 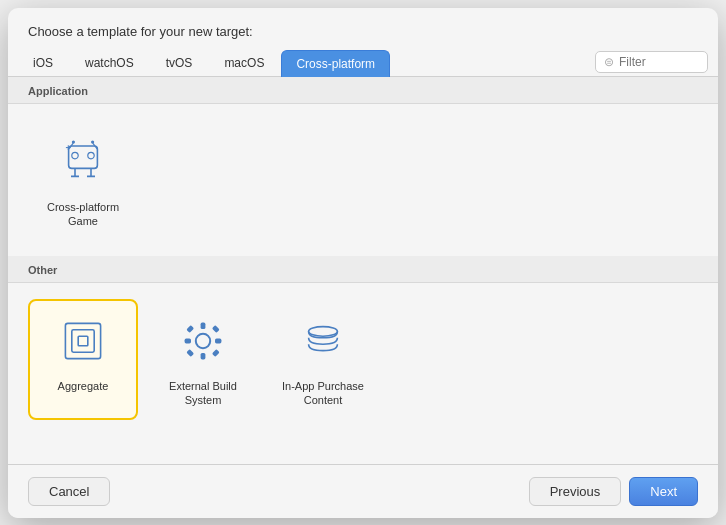 What do you see at coordinates (323, 360) in the screenshot?
I see `template-item-in-app-purchase-content: In-App Purchase Content` at bounding box center [323, 360].